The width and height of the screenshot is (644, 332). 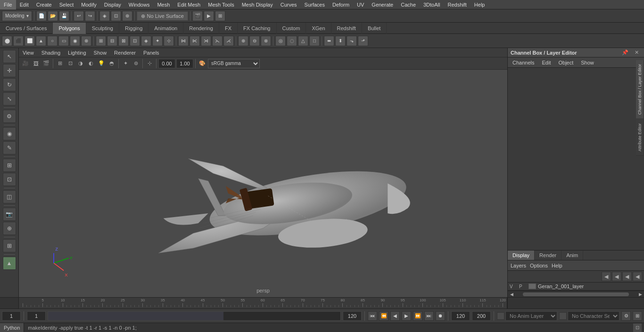 What do you see at coordinates (103, 28) in the screenshot?
I see `tab-sculpting: Sculpting` at bounding box center [103, 28].